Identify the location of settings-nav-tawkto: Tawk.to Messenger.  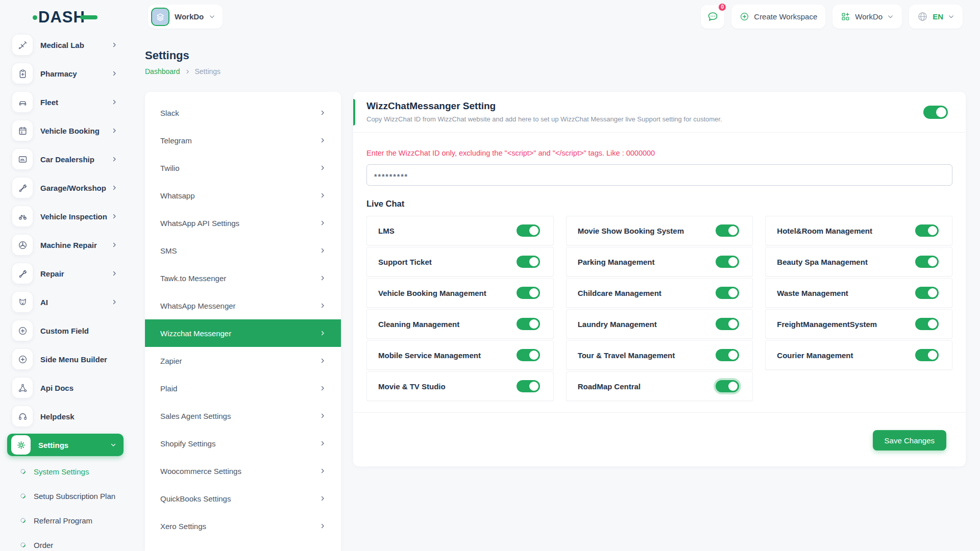
(243, 278).